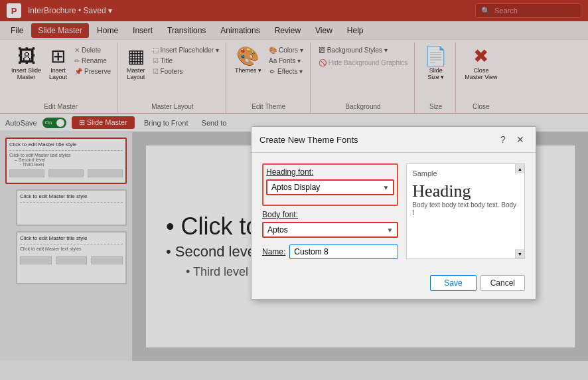 The image size is (588, 380). Describe the element at coordinates (331, 252) in the screenshot. I see `name-row: Name:` at that location.